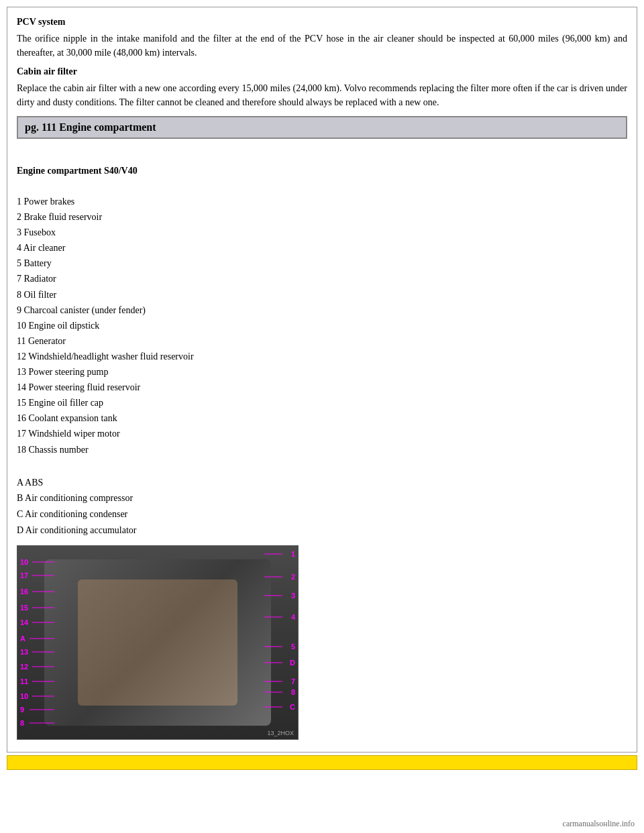 This screenshot has height=833, width=644. What do you see at coordinates (598, 824) in the screenshot?
I see `site-watermark: carmanualsонline.info` at bounding box center [598, 824].